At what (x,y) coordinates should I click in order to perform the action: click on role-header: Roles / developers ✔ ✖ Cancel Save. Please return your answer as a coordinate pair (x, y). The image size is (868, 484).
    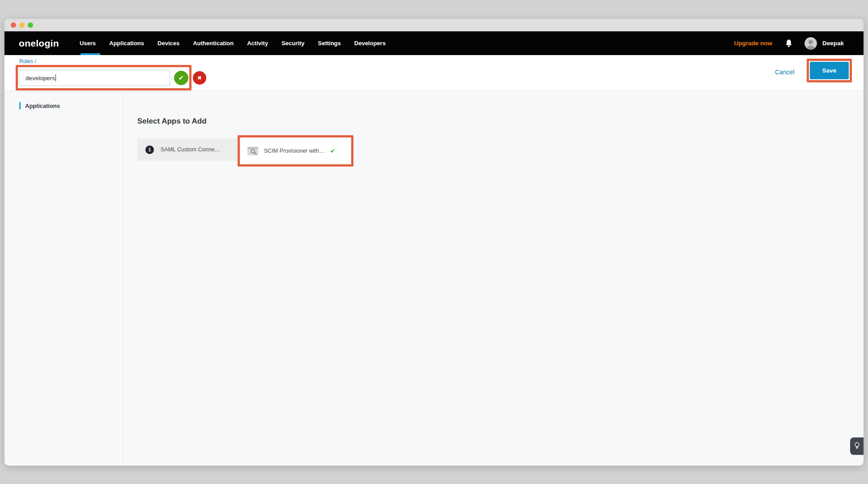
    Looking at the image, I should click on (434, 73).